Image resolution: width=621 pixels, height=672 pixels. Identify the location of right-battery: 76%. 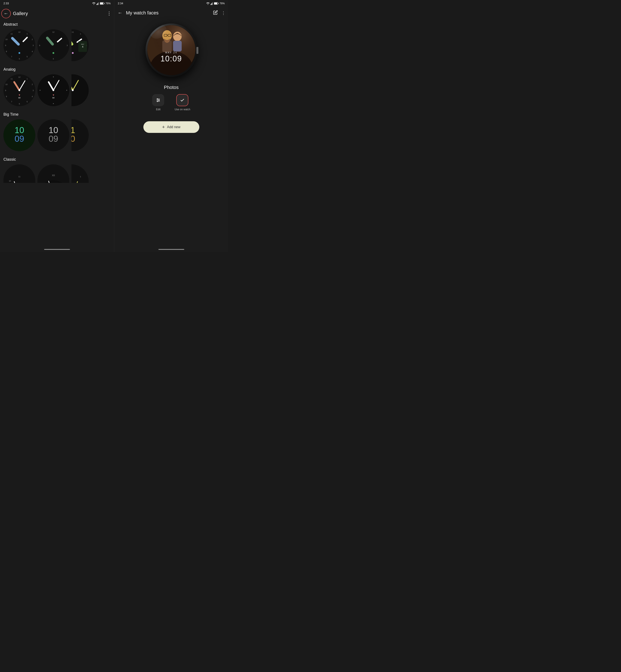
(222, 3).